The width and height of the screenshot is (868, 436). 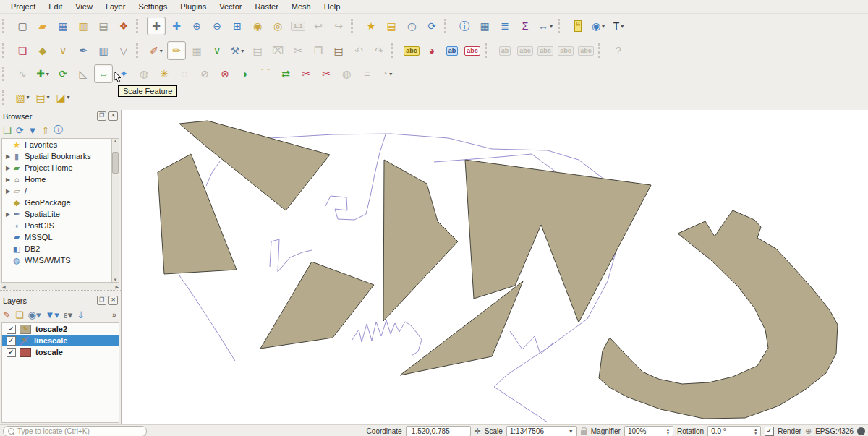 I want to click on rotate-feature-button: ⟳, so click(x=63, y=74).